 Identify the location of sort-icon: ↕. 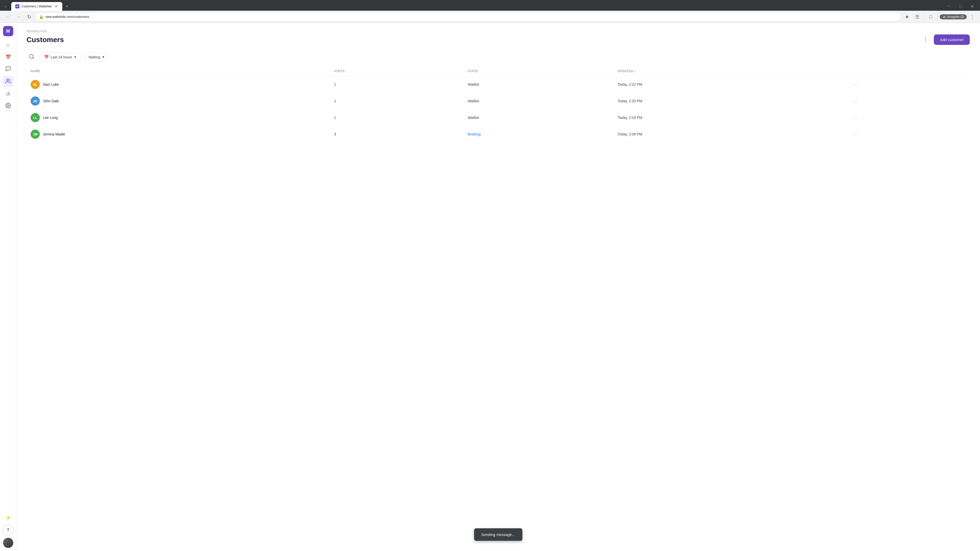
(635, 71).